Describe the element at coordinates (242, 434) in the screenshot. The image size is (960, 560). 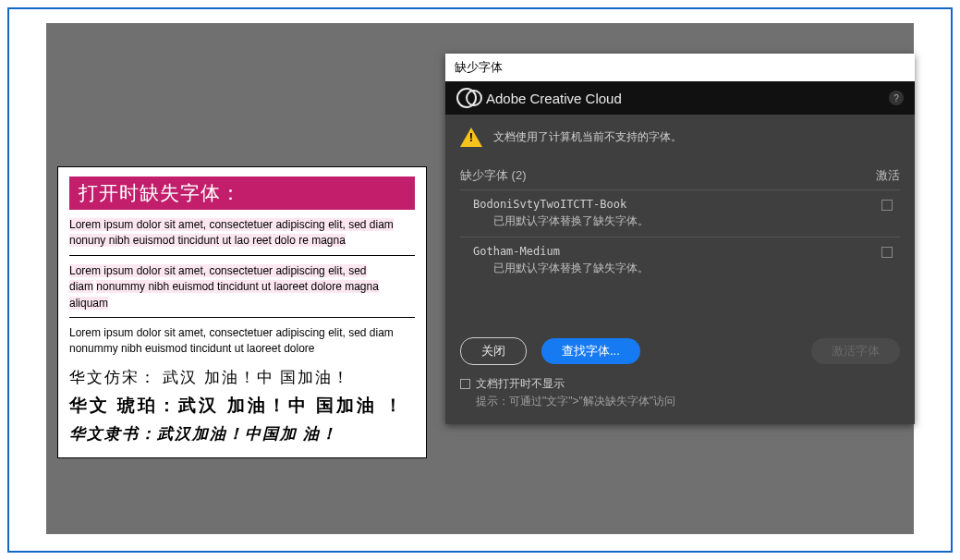
I see `cn-line-lishu: 华文隶书：武汉加油！中国加 油！` at that location.